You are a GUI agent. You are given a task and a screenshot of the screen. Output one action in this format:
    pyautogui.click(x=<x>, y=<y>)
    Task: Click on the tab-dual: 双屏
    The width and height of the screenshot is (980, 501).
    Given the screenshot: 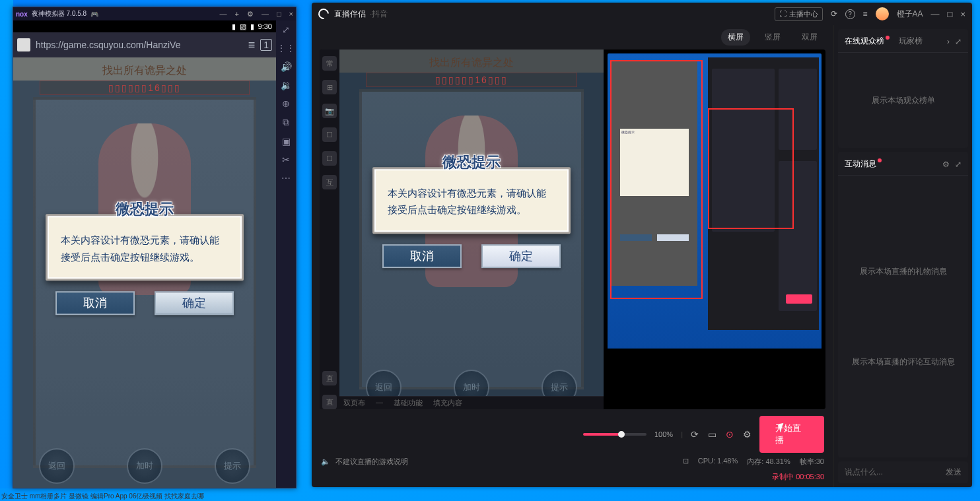 What is the action you would take?
    pyautogui.click(x=810, y=37)
    